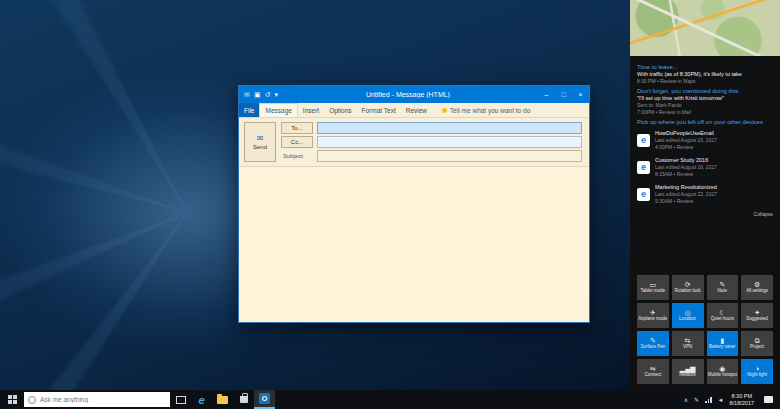  Describe the element at coordinates (722, 376) in the screenshot. I see `tile-label: Mobile hotspot` at that location.